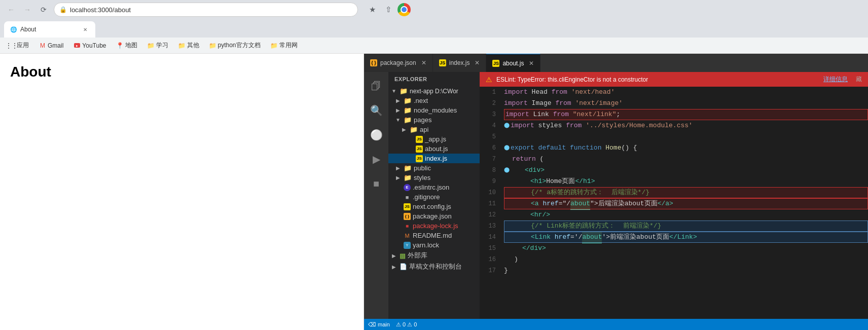 This screenshot has height=330, width=868. I want to click on token-str-2: 'next/image', so click(599, 103).